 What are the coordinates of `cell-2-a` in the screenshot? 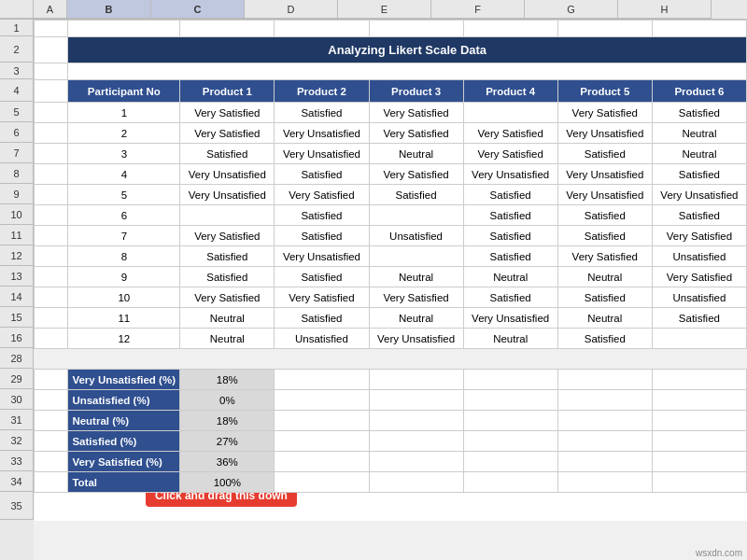 It's located at (51, 50).